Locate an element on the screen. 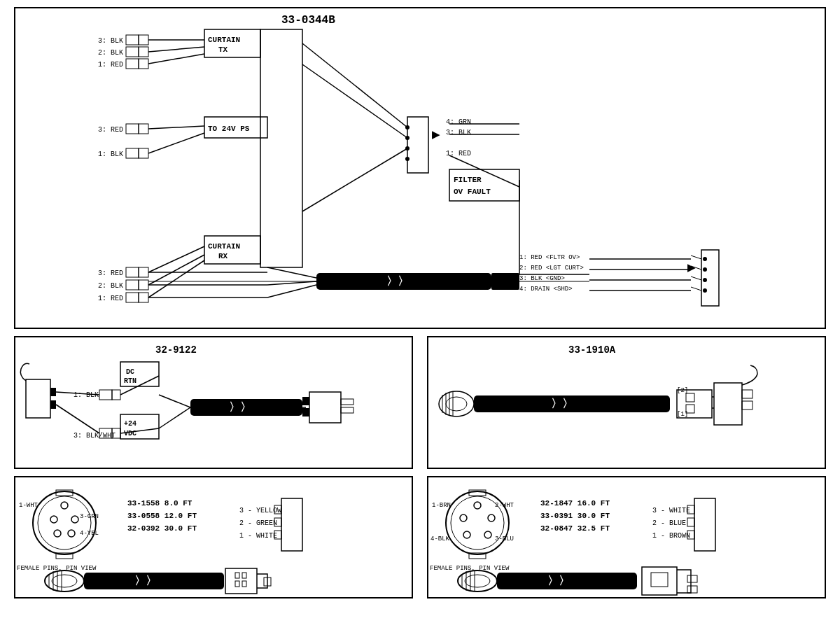 The height and width of the screenshot is (630, 840). svg-text: 2: RED <LGT CURT> is located at coordinates (552, 268).